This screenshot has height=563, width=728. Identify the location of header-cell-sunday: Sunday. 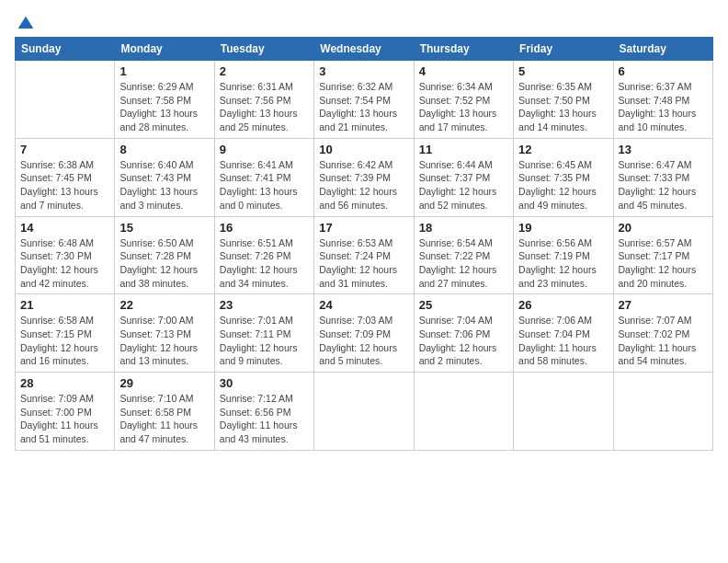
(65, 50).